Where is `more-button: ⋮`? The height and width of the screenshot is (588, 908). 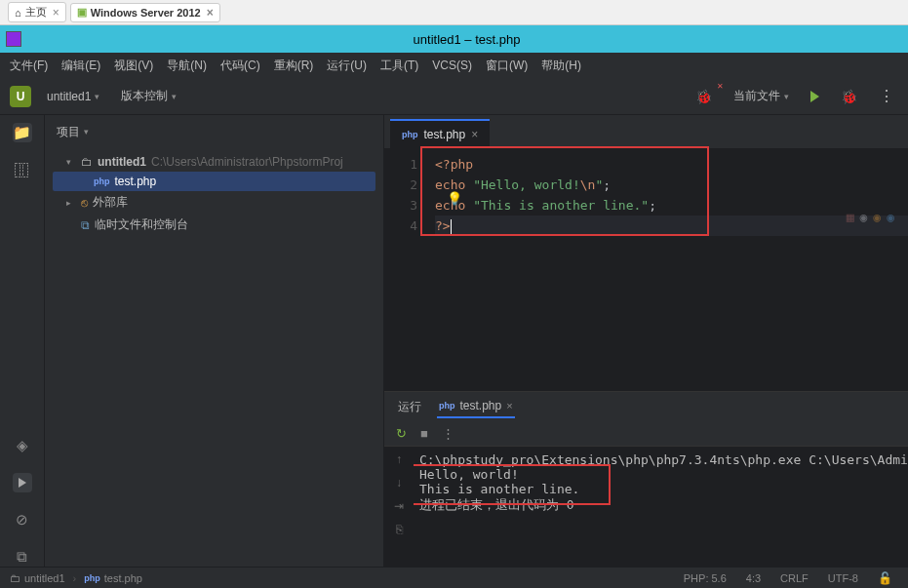 more-button: ⋮ is located at coordinates (886, 96).